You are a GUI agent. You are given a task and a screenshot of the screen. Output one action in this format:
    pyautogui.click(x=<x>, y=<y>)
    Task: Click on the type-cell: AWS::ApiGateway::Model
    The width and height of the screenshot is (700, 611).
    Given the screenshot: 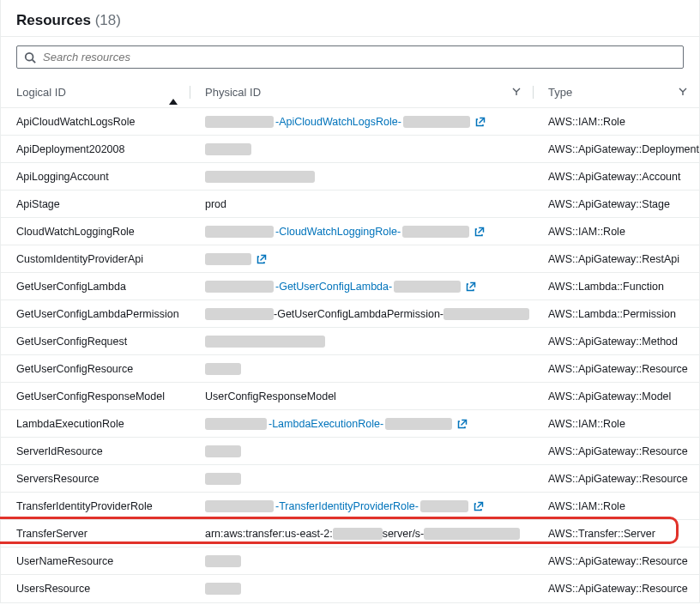 What is the action you would take?
    pyautogui.click(x=616, y=396)
    